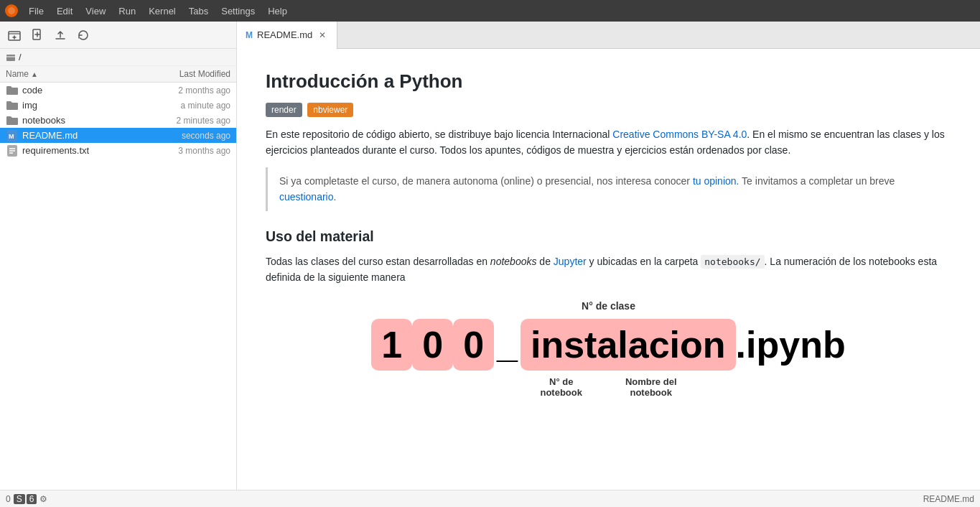 The width and height of the screenshot is (980, 507). Describe the element at coordinates (570, 261) in the screenshot. I see `jupyter-link: Jupyter` at that location.